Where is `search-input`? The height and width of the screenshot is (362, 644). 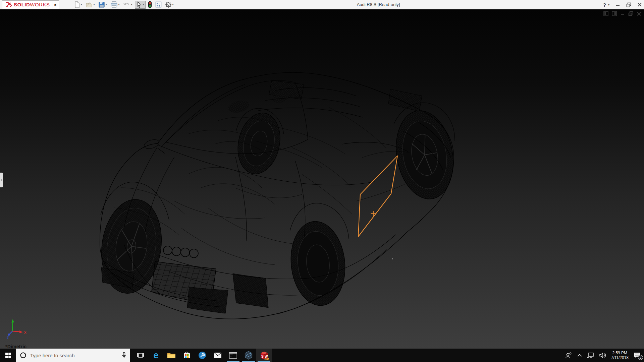
search-input is located at coordinates (76, 355).